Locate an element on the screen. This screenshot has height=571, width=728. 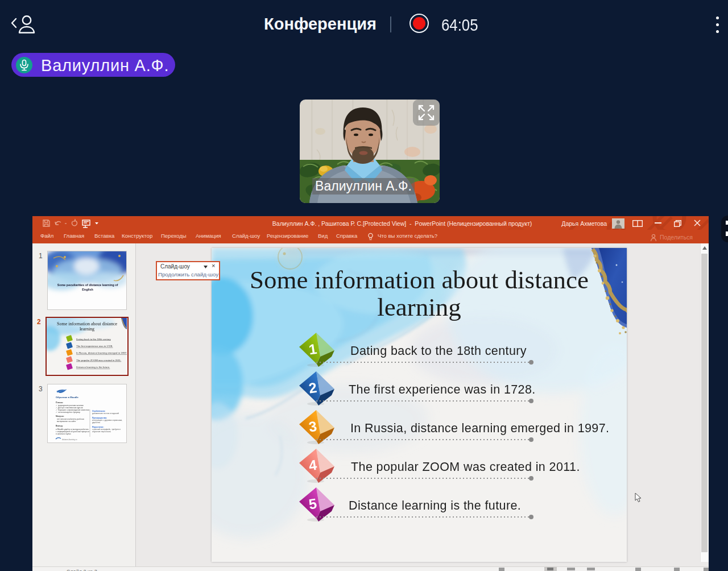
svg-text: обучение персонала is located at coordinates (101, 432).